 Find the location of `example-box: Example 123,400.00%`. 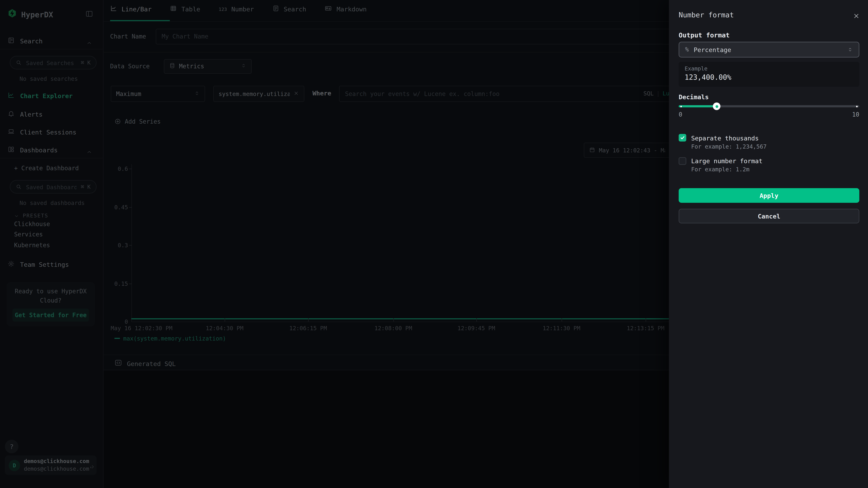

example-box: Example 123,400.00% is located at coordinates (769, 74).